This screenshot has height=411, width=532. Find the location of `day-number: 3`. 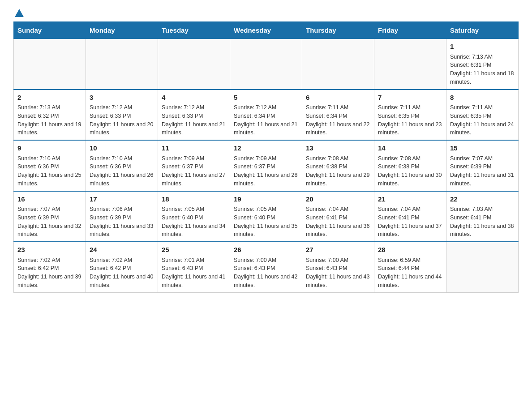

day-number: 3 is located at coordinates (122, 98).